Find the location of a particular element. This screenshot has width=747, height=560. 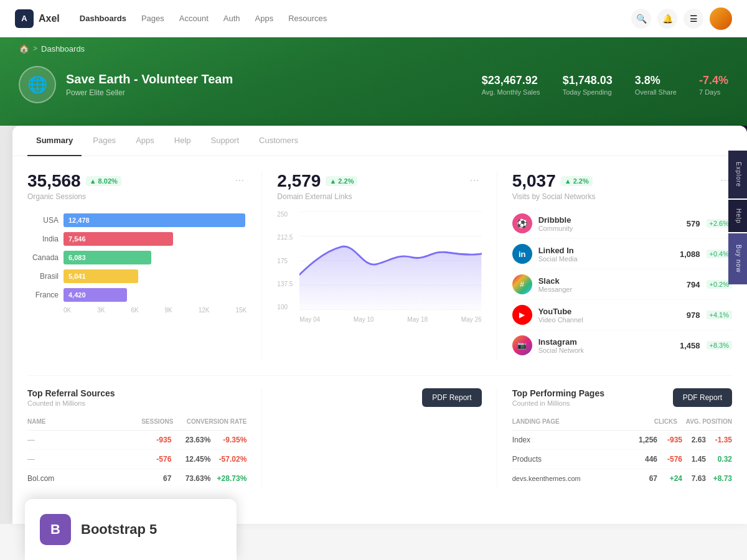

logo-text: Axel is located at coordinates (49, 19).